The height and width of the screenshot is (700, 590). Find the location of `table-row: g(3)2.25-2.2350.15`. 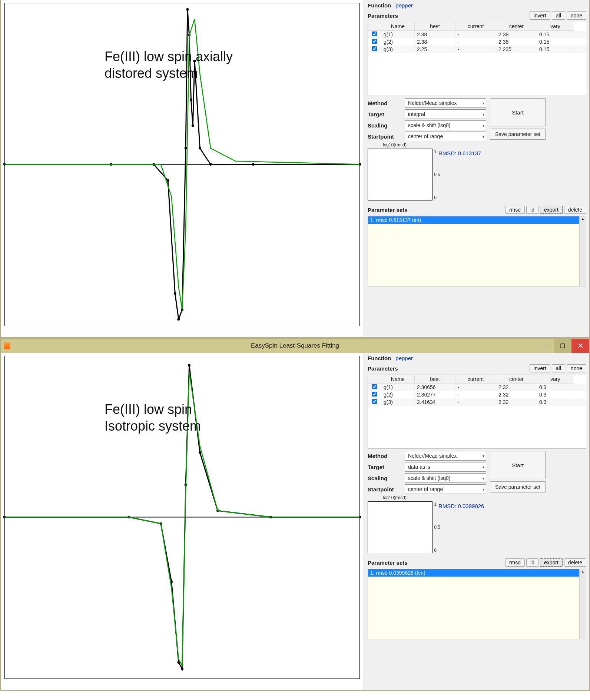

table-row: g(3)2.25-2.2350.15 is located at coordinates (477, 49).